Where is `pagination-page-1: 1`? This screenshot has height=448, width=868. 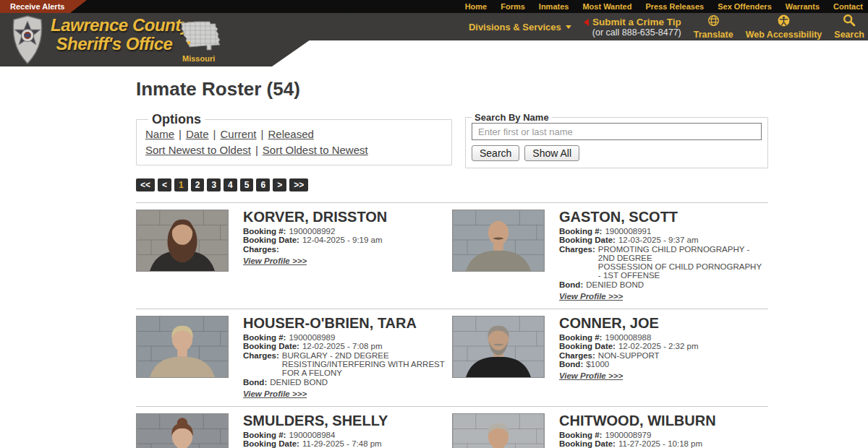 pagination-page-1: 1 is located at coordinates (181, 185).